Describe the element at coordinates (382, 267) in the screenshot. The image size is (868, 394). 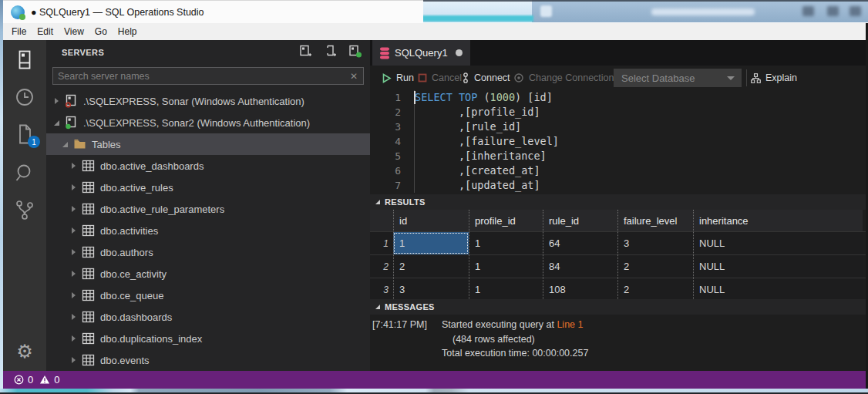
I see `row-number: 2` at that location.